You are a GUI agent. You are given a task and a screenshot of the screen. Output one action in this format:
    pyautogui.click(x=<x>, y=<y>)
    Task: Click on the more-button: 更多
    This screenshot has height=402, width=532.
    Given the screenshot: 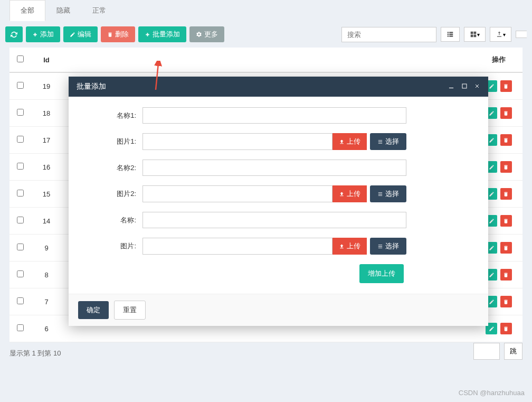 What is the action you would take?
    pyautogui.click(x=207, y=34)
    